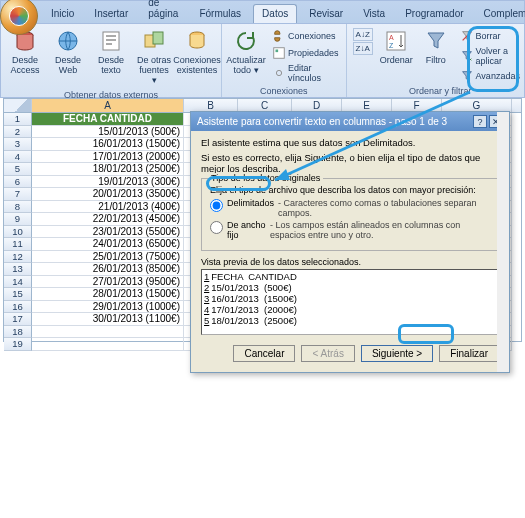  Describe the element at coordinates (350, 163) in the screenshot. I see `wizard-intro-2: Si esto es correcto, elija Siguiente, o …` at that location.